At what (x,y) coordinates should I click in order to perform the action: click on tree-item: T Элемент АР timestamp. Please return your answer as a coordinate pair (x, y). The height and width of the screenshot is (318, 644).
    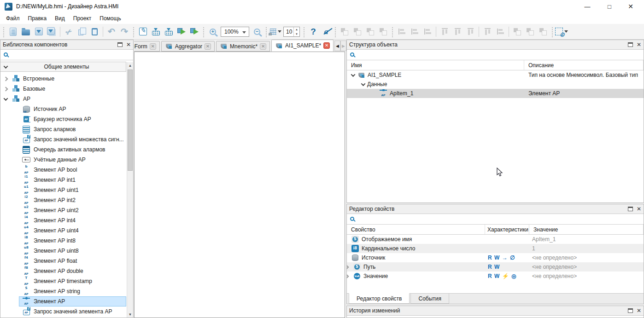
    Looking at the image, I should click on (64, 281).